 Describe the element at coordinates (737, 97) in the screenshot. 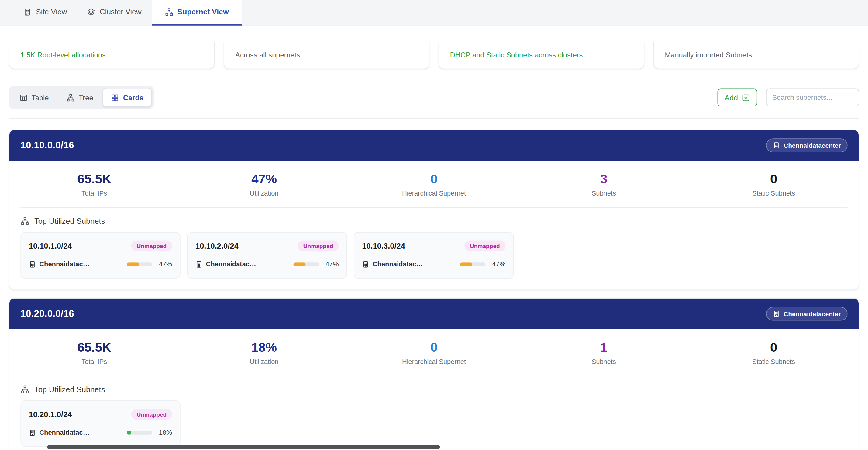

I see `add-button: Add` at that location.